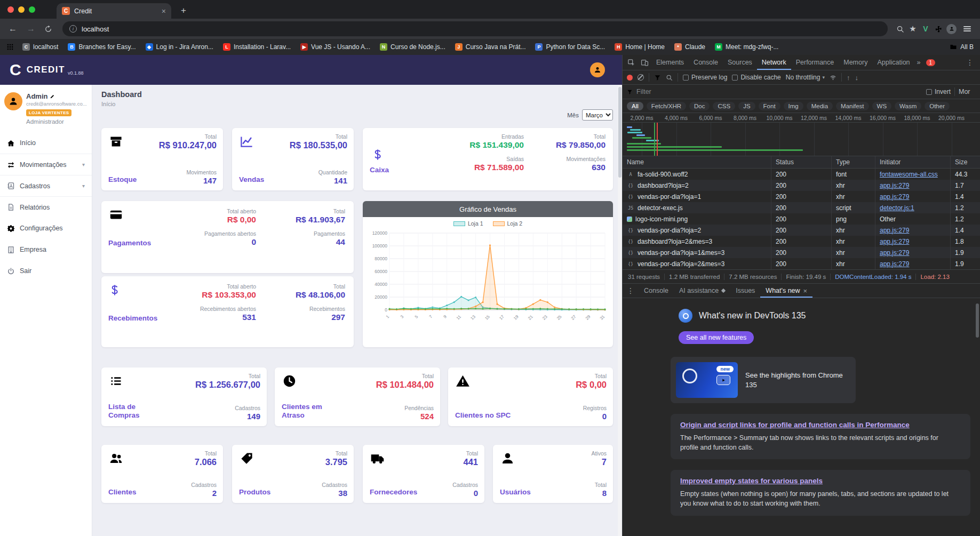 The height and width of the screenshot is (536, 980). I want to click on preserve-log-checkbox: Preserve log, so click(705, 77).